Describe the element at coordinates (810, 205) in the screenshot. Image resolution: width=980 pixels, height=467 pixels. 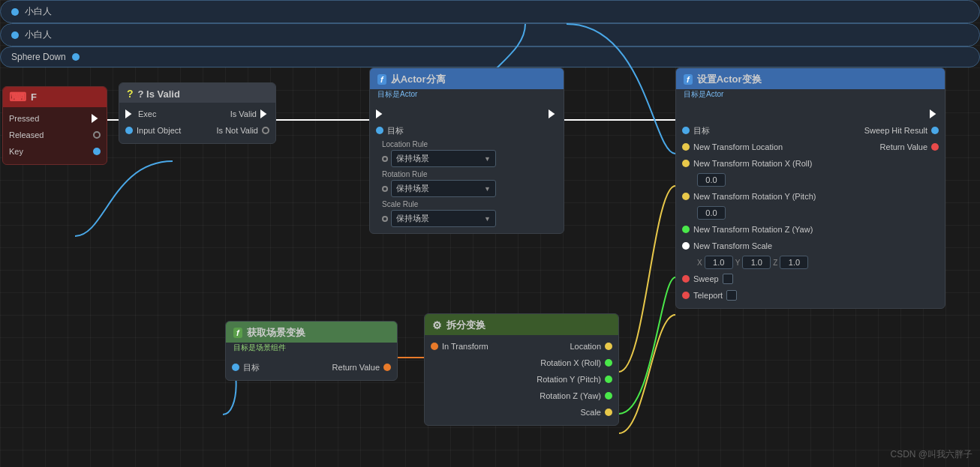
I see `setactor-body: 目标 Sweep Hit Result New Transform Locati…` at that location.